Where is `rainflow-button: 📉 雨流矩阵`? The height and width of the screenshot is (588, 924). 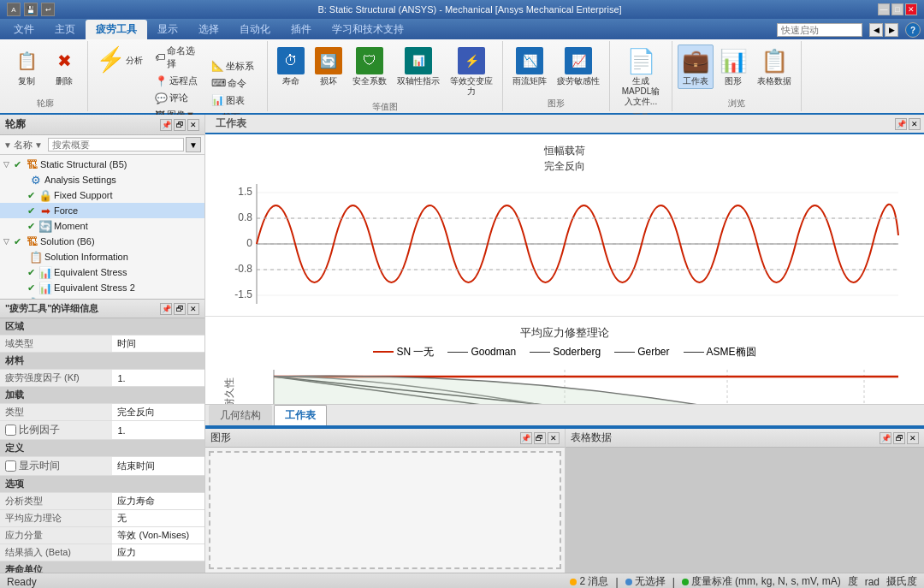
rainflow-button: 📉 雨流矩阵 is located at coordinates (530, 67).